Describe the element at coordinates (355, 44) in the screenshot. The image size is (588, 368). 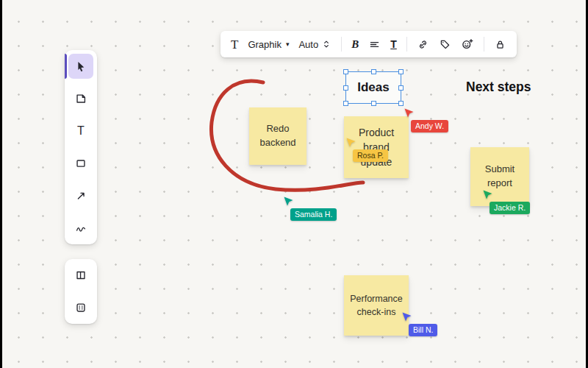
I see `bold-button: B` at that location.